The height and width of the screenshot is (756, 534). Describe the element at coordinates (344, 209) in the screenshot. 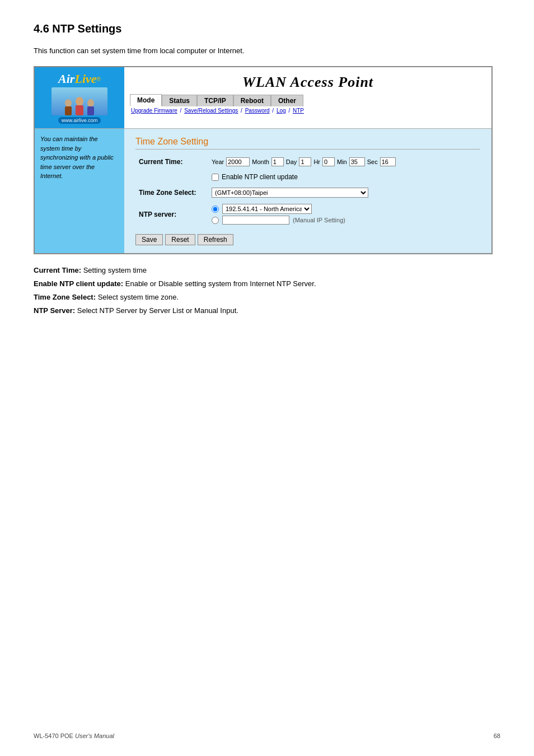

I see `ntp-radio-list-row: 192.5.41.41 - North America` at that location.